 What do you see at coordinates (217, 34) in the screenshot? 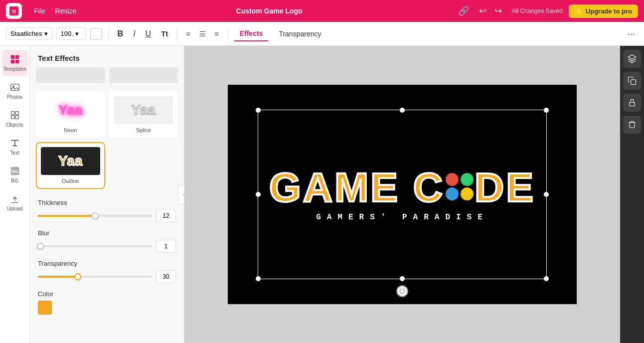
I see `align-right-button: ≡` at bounding box center [217, 34].